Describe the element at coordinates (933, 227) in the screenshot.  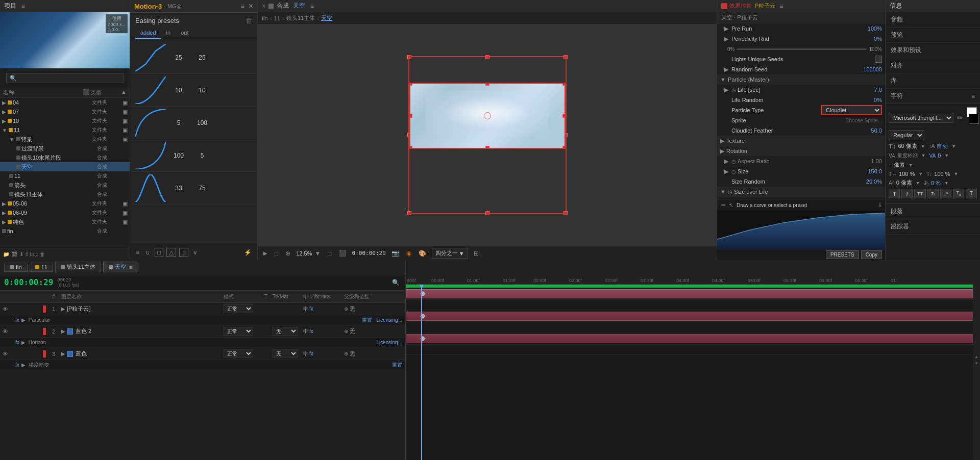
I see `info-item-tracker: 跟踪器` at that location.